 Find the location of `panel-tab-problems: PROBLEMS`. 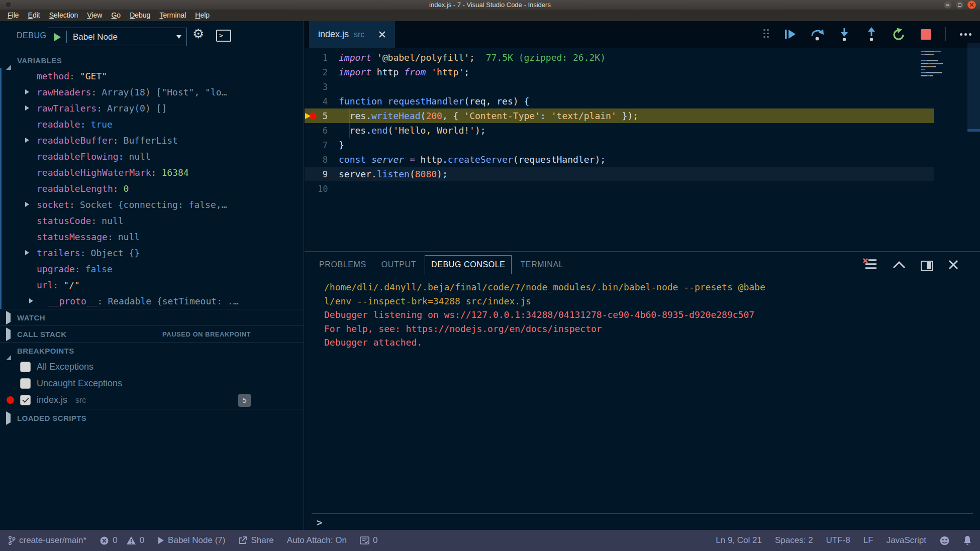

panel-tab-problems: PROBLEMS is located at coordinates (343, 265).